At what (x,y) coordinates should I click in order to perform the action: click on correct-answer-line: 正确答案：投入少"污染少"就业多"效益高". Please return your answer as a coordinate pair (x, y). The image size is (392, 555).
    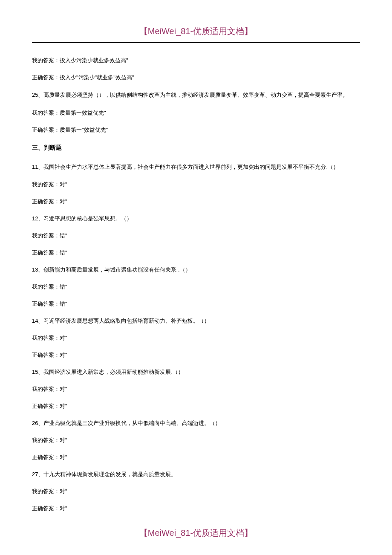
    Looking at the image, I should click on (196, 78).